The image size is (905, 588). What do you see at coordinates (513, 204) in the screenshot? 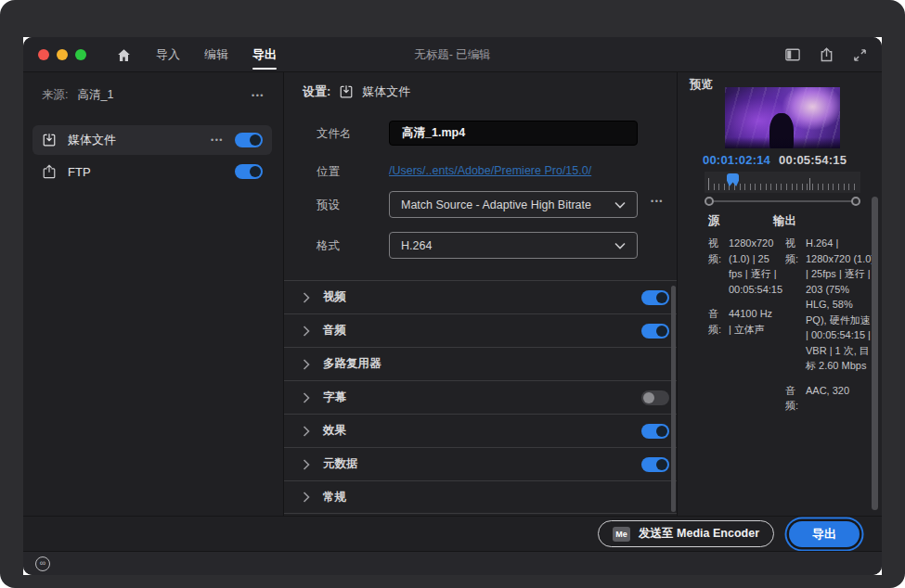
I see `preset-select: Match Source - Adaptive High Bitrate` at bounding box center [513, 204].